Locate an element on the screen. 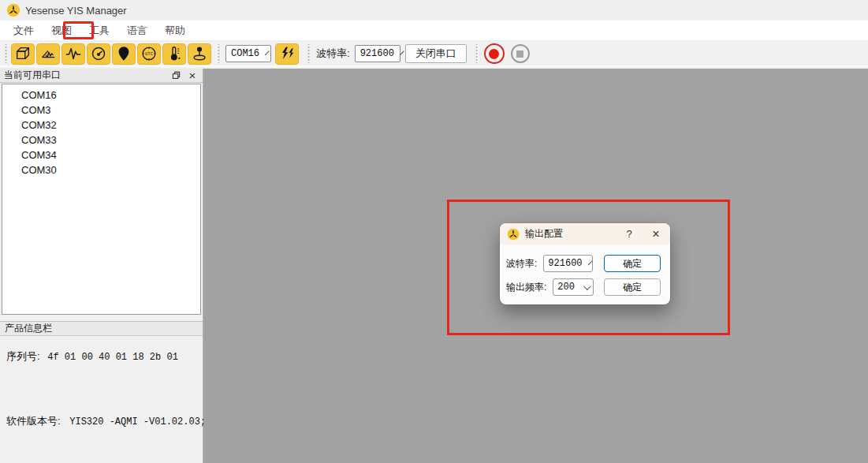  dock-panel-title: 当前可用串口 is located at coordinates (85, 76).